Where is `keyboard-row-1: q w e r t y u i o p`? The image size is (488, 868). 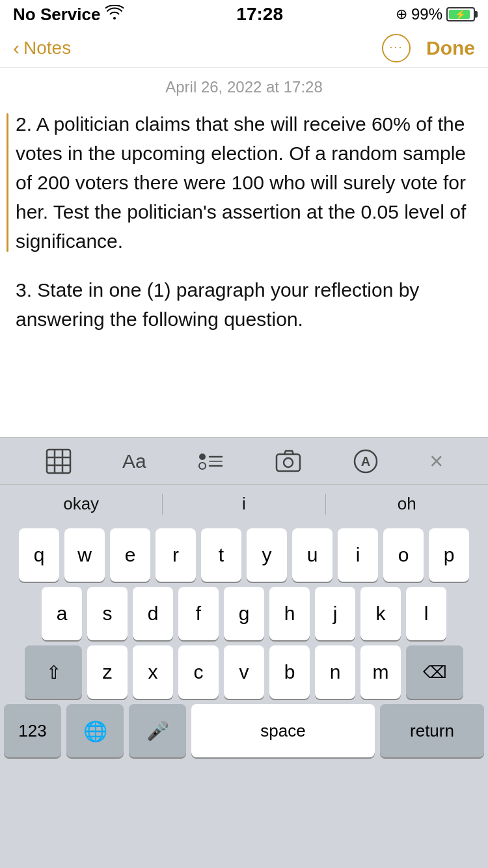
keyboard-row-1: q w e r t y u i o p is located at coordinates (244, 552).